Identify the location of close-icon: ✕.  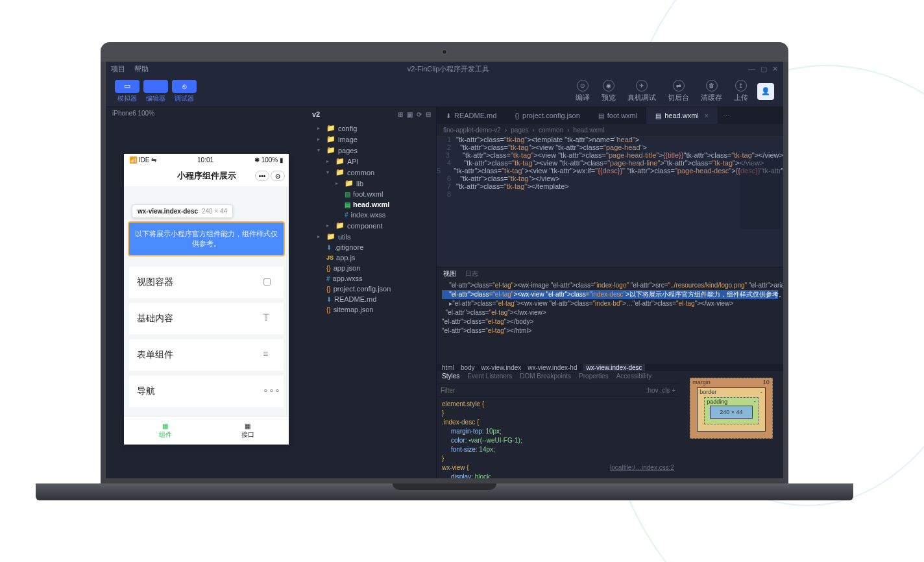
(775, 69).